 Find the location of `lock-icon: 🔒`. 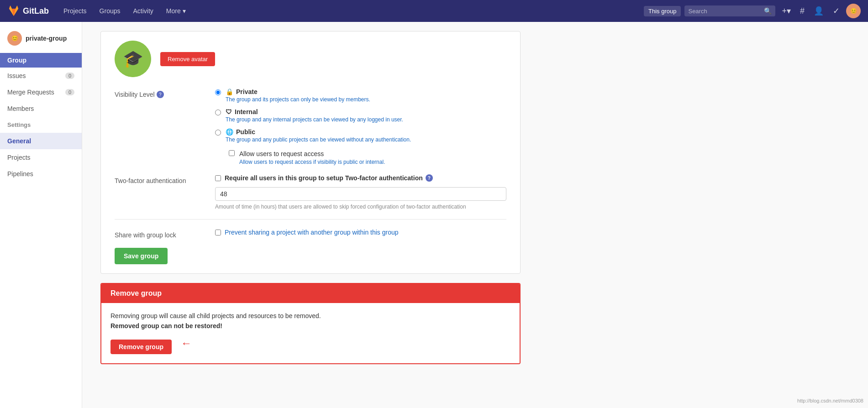

lock-icon: 🔒 is located at coordinates (229, 92).